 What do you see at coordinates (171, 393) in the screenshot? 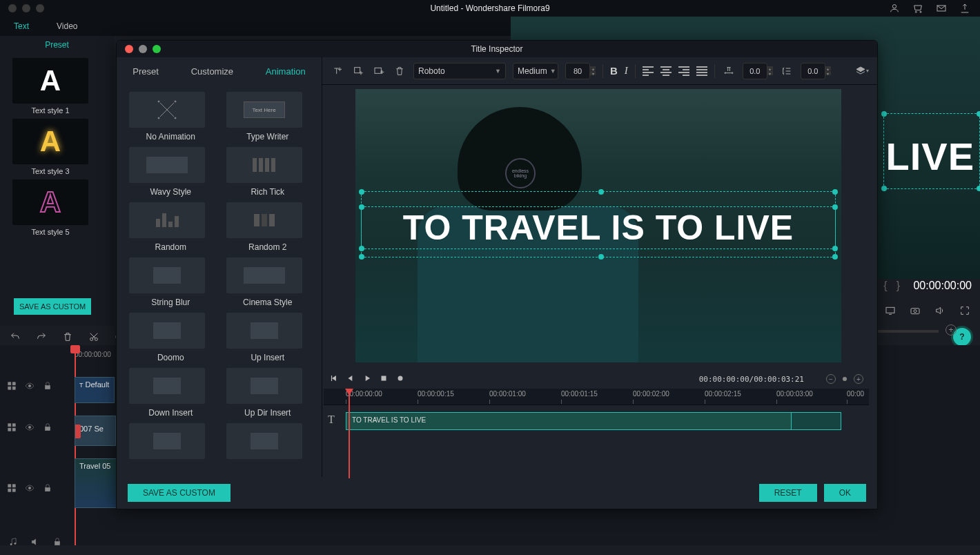
I see `anim-down-insert: Down Insert` at bounding box center [171, 393].